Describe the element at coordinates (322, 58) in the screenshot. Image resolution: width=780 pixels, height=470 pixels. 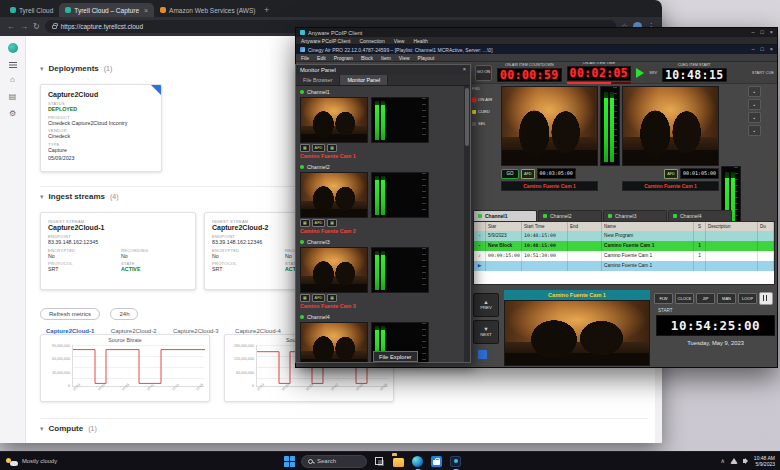
I see `menu-item: Edit` at that location.